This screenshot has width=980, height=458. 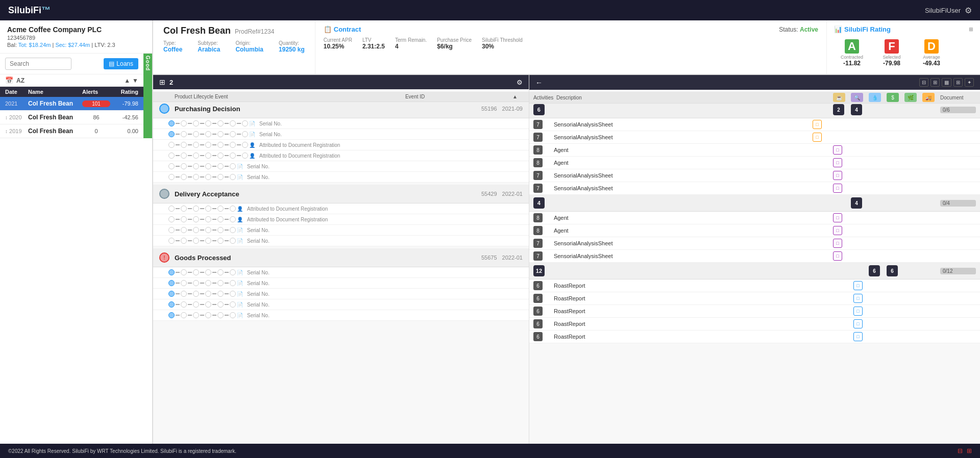 What do you see at coordinates (55, 104) in the screenshot?
I see `item-name: Col Fresh Bean` at bounding box center [55, 104].